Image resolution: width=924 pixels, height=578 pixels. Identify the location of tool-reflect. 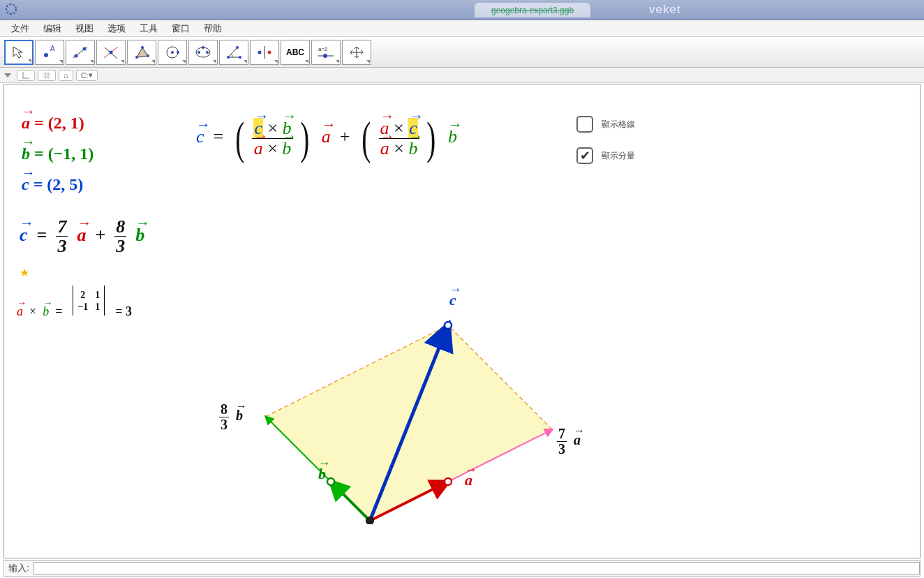
(264, 52).